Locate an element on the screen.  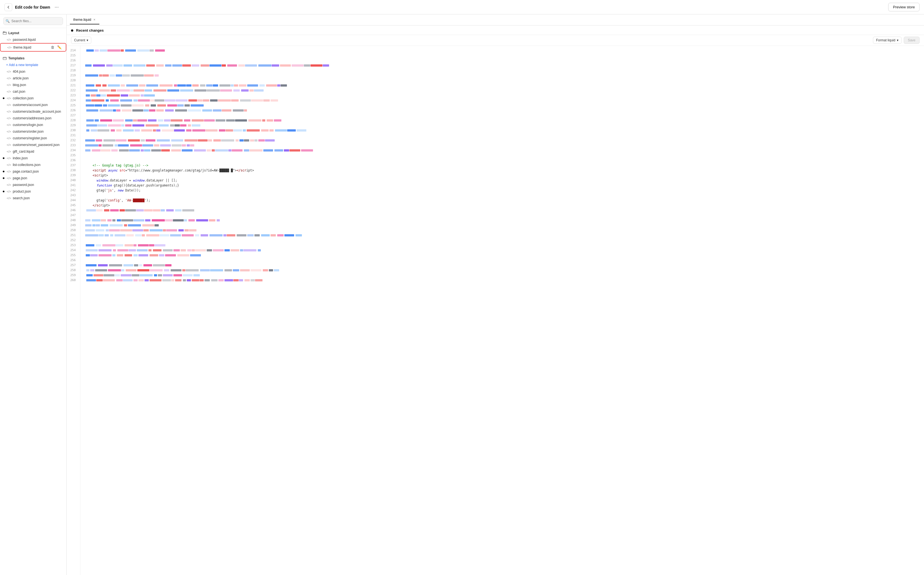
rename-button: ✏️ is located at coordinates (59, 47).